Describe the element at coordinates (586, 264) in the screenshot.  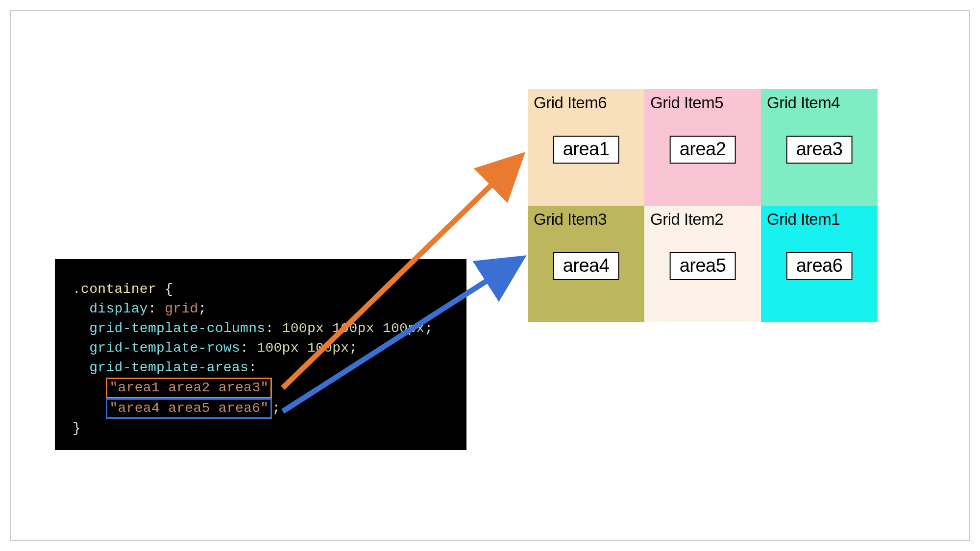
I see `grid-cell: Grid Item3 area4` at that location.